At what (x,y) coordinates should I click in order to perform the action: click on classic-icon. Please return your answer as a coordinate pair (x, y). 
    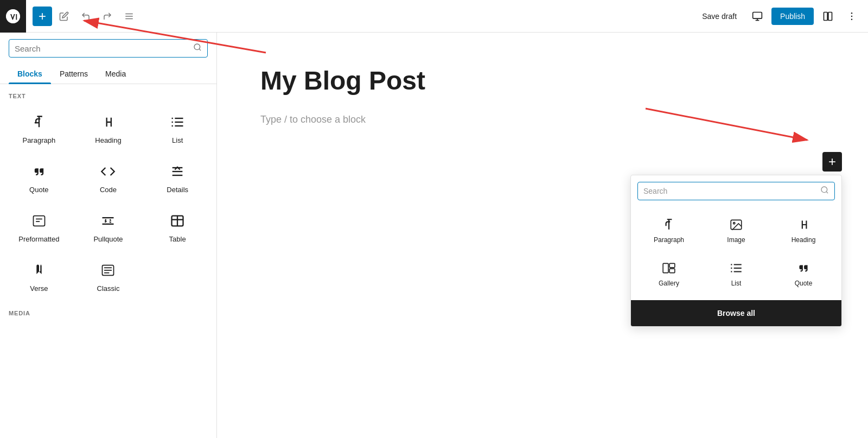
    Looking at the image, I should click on (108, 270).